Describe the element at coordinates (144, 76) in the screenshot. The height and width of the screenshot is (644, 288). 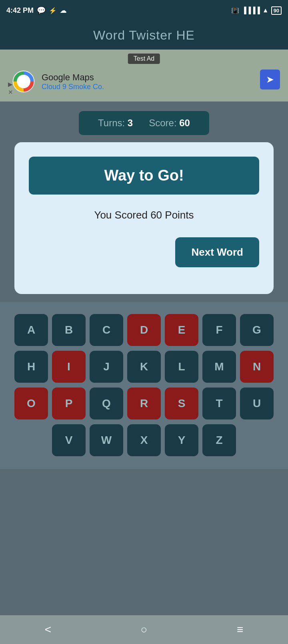
I see `ad-banner: Test Ad Google Maps Cloud 9 Smoke Co. ➤ …` at that location.